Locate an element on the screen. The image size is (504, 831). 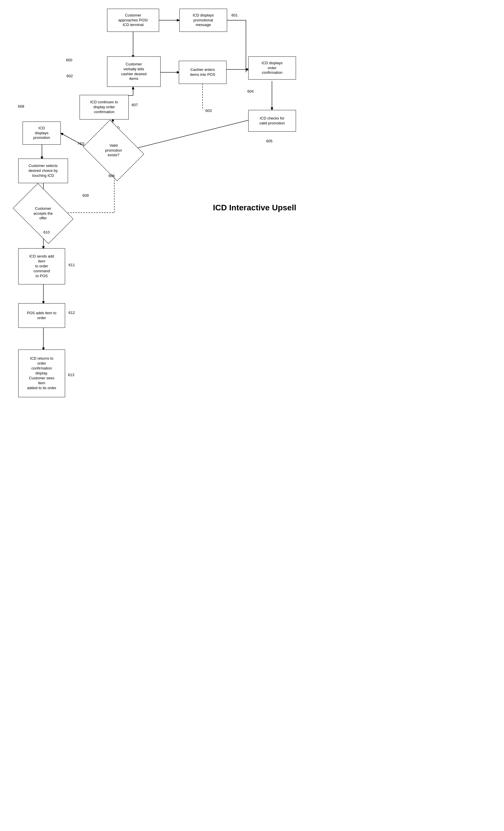
node-icd-checks-valid: ICD checks forvalid promotion is located at coordinates (272, 121).